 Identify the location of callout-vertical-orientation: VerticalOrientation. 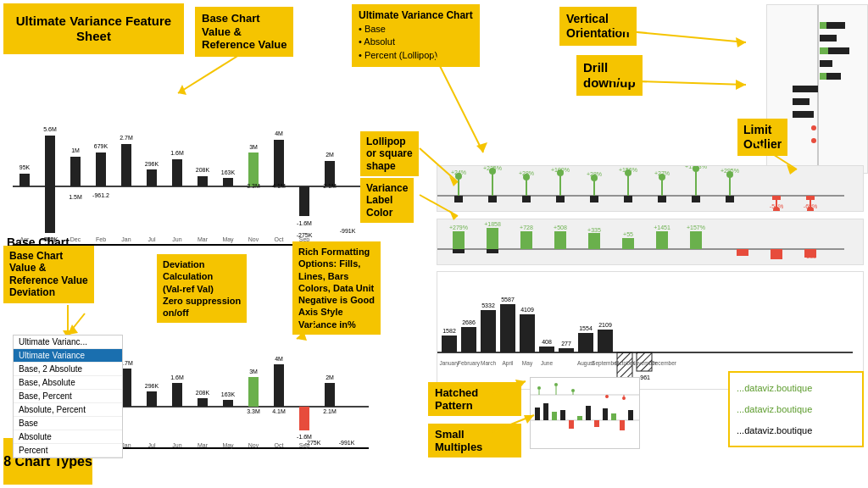
(598, 26).